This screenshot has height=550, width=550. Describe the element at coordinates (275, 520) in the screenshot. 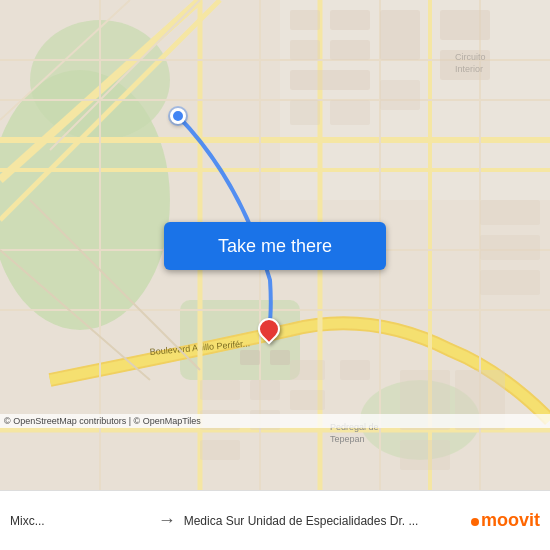

I see `bottom-bar: Mixc... → Medica Sur Unidad de Especiali…` at that location.